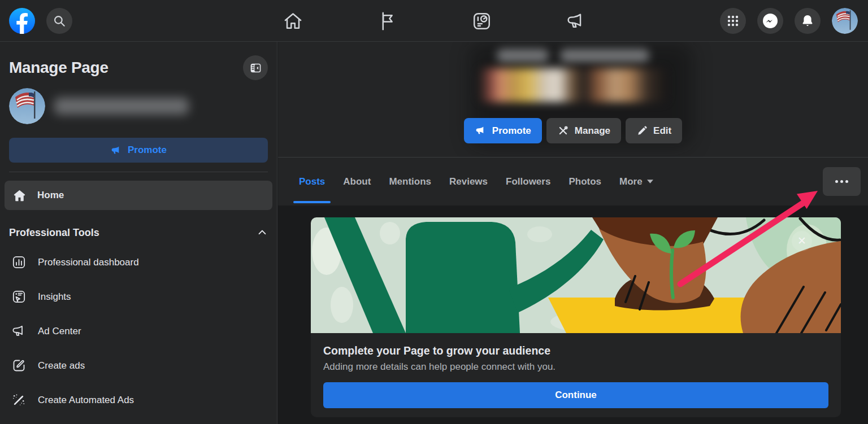 This screenshot has width=868, height=424. What do you see at coordinates (576, 395) in the screenshot?
I see `continue-button: Continue` at bounding box center [576, 395].